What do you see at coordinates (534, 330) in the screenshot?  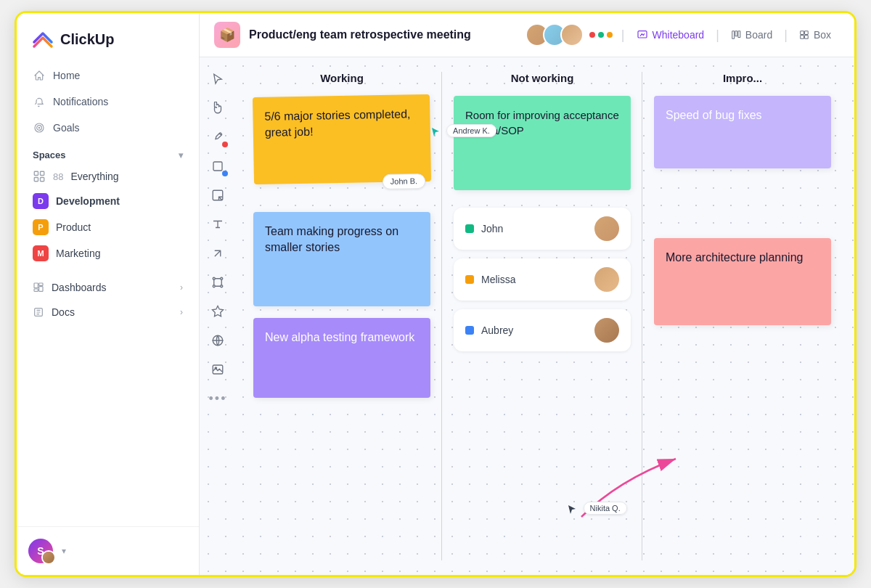 I see `aubrey-name: Aubrey` at bounding box center [534, 330].